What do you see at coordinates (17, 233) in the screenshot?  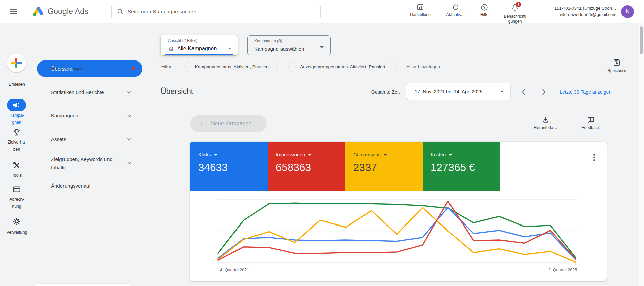 I see `rail-verwaltung-label: Verwaltung` at bounding box center [17, 233].